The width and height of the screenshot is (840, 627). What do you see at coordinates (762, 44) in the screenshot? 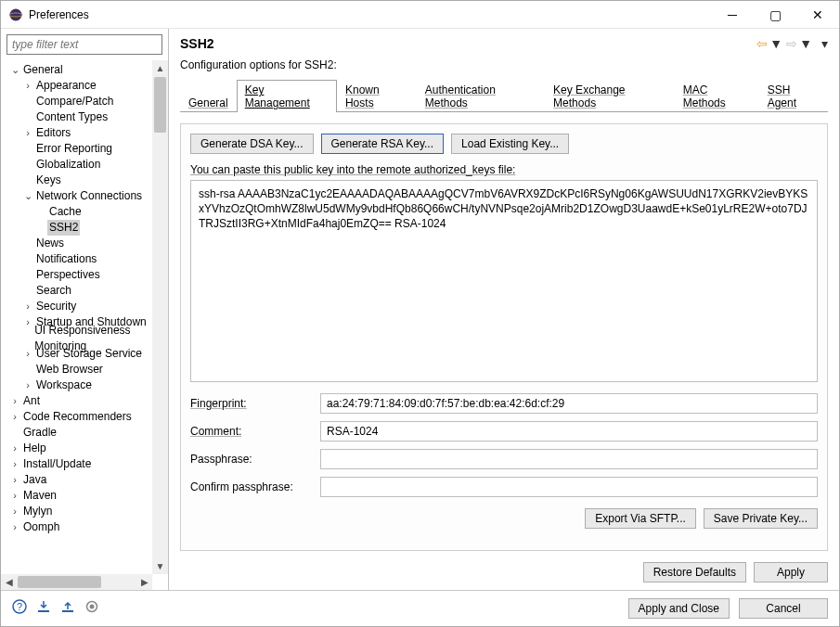
I see `back-arrow-icon: ⇦` at bounding box center [762, 44].